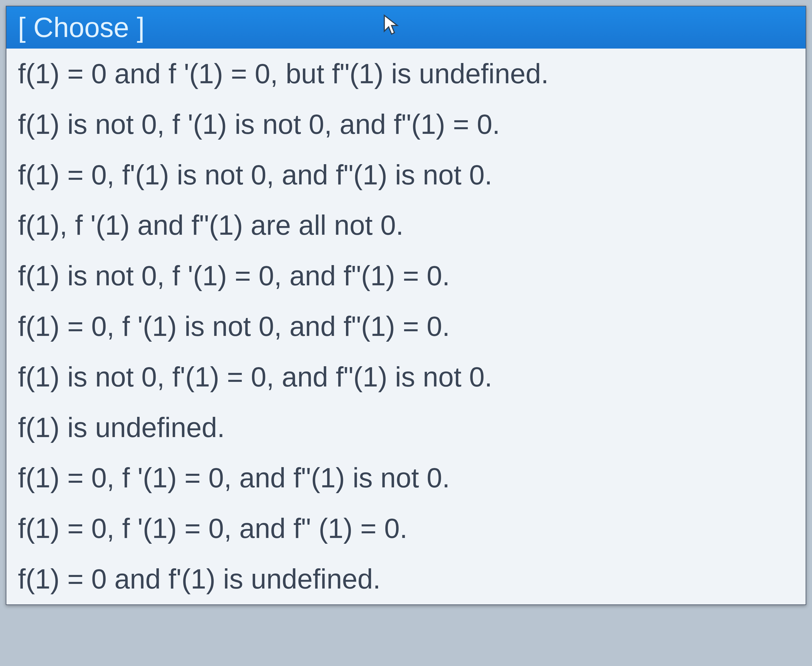  What do you see at coordinates (406, 529) in the screenshot?
I see `dropdown-option: f(1) = 0, f '(1) = 0, and f" (1) = 0.` at bounding box center [406, 529].